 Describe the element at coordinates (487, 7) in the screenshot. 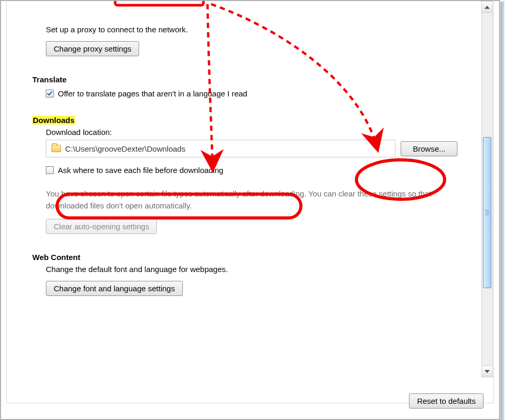

I see `chevron-up-icon` at that location.